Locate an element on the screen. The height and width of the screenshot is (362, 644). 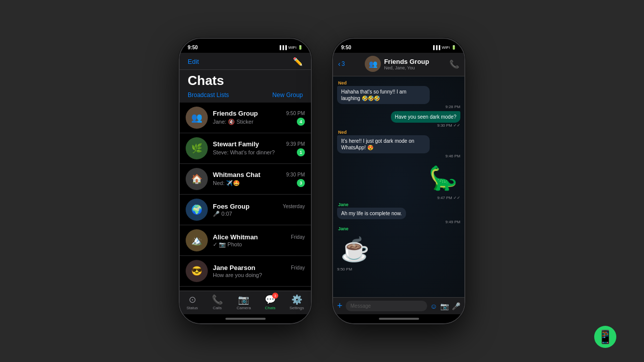
wifi-icon: WiFi is located at coordinates (292, 47).